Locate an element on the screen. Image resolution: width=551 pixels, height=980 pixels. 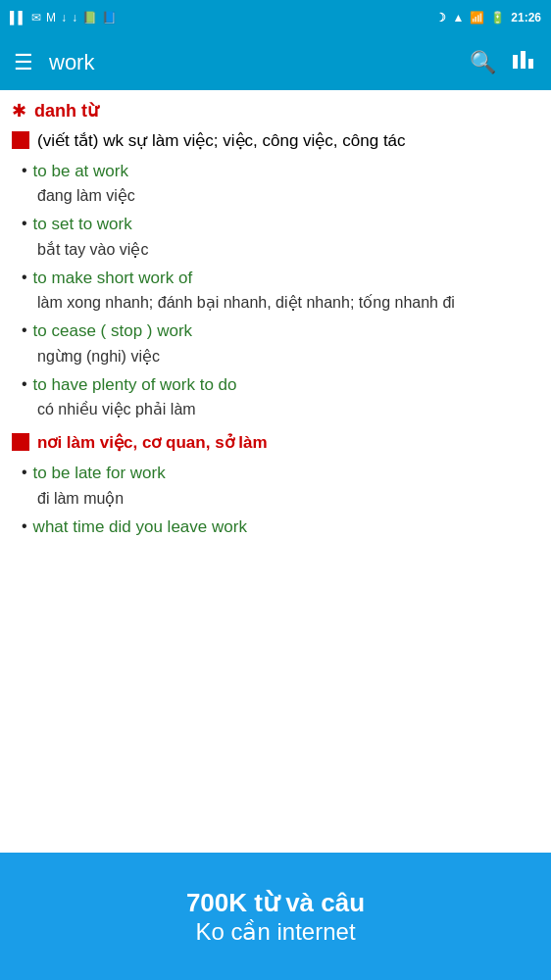
phrase-text-4: to cease ( stop ) work is located at coordinates (114, 331).